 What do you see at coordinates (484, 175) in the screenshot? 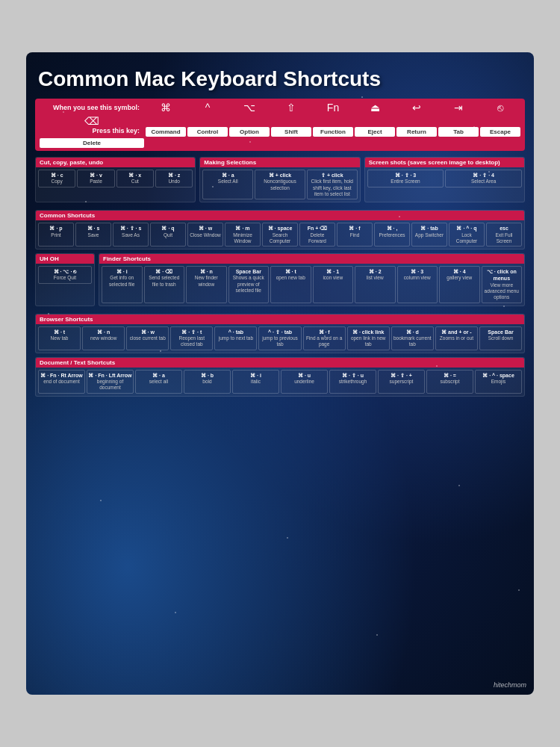
I see `shortcut-screen4-key: ⌘ · ⇧ · 4` at bounding box center [484, 175].